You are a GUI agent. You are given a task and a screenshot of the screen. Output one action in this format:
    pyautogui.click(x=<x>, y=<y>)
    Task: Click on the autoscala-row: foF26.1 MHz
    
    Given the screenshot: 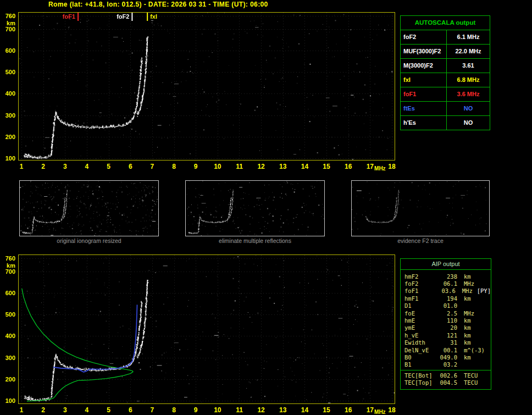 What is the action you would take?
    pyautogui.click(x=445, y=37)
    